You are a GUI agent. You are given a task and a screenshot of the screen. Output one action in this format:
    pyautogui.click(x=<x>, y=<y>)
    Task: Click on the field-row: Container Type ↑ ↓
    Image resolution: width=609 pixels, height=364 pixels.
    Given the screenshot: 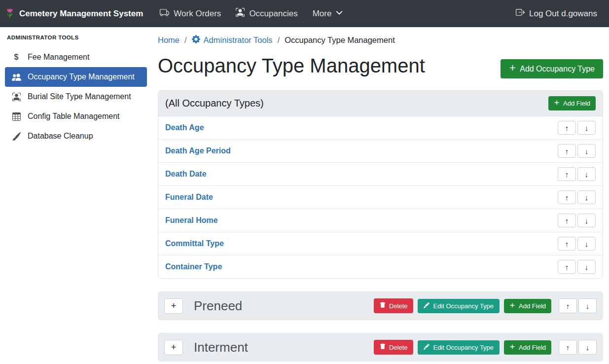 What is the action you would take?
    pyautogui.click(x=381, y=267)
    